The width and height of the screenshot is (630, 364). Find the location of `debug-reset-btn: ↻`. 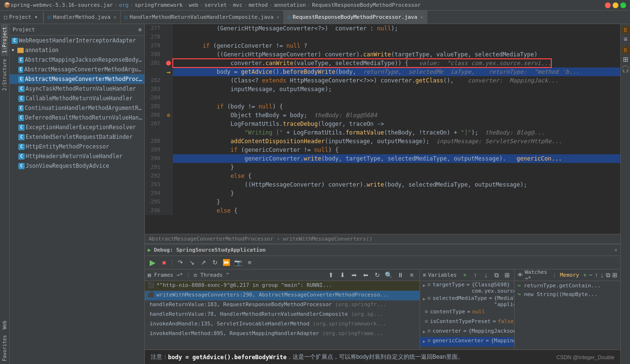

debug-reset-btn: ↻ is located at coordinates (215, 263).